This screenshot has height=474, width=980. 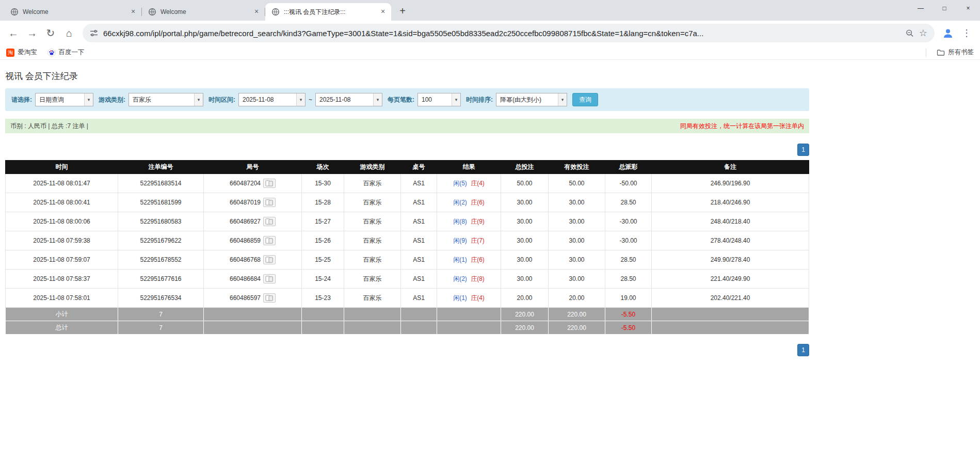 What do you see at coordinates (910, 33) in the screenshot?
I see `zoom-icon` at bounding box center [910, 33].